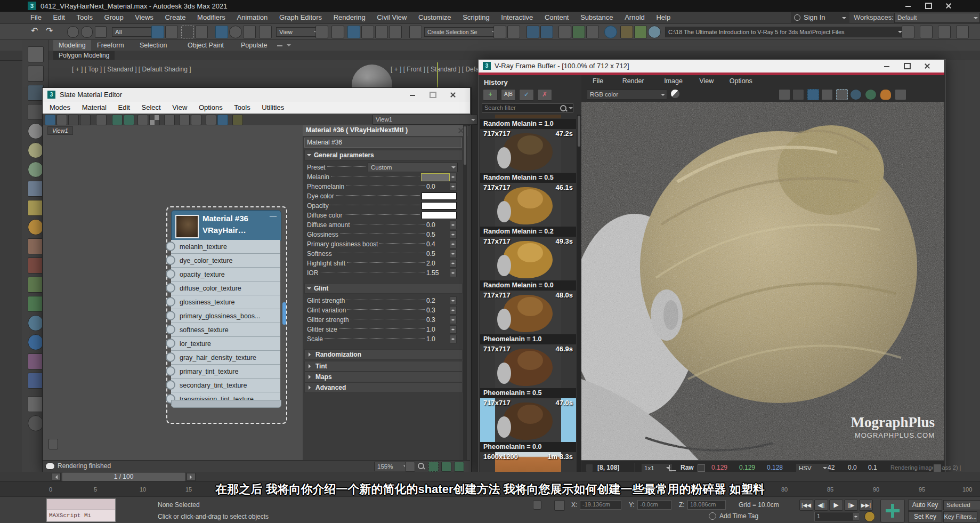 Image resolution: width=980 pixels, height=523 pixels. What do you see at coordinates (226, 344) in the screenshot?
I see `node-slot-ior: ior_texture` at bounding box center [226, 344].